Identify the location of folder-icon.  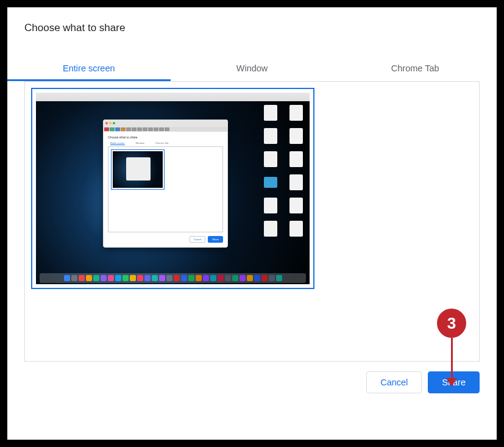
(271, 182).